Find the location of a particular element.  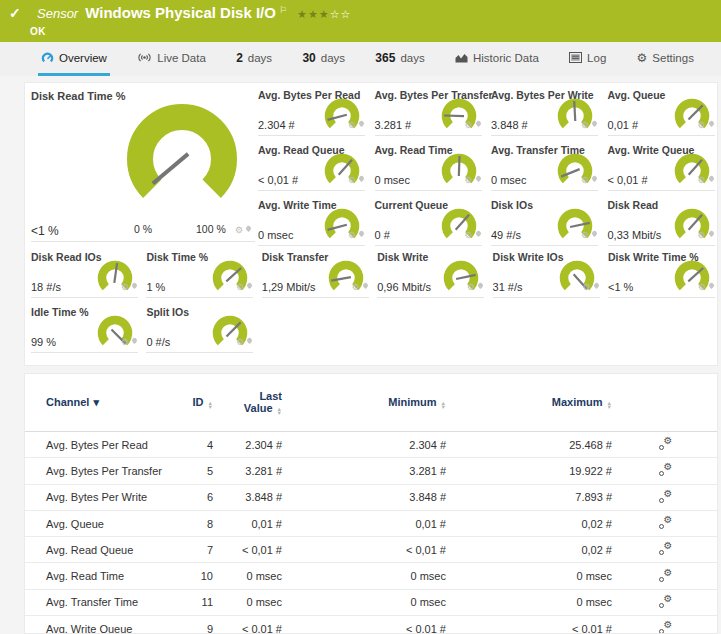

table-row: Avg. Bytes Per Transfer 5 3.281 # 3.281 … is located at coordinates (371, 471).